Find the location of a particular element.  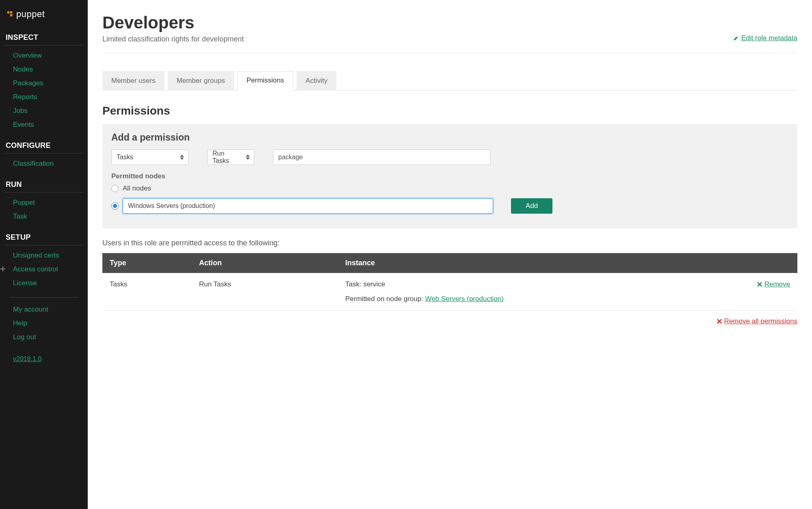

tab-permissions: Permissions is located at coordinates (266, 81).